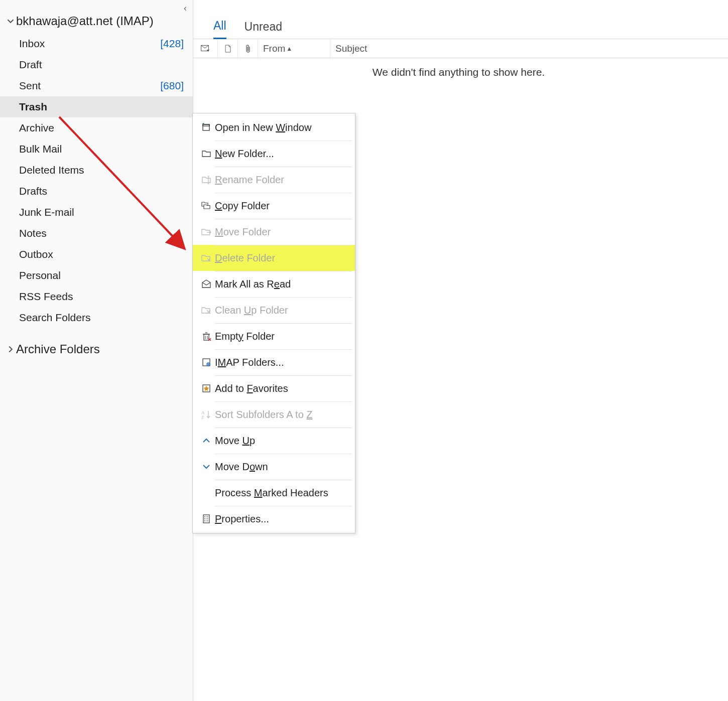  I want to click on folder-item: Trash, so click(96, 107).